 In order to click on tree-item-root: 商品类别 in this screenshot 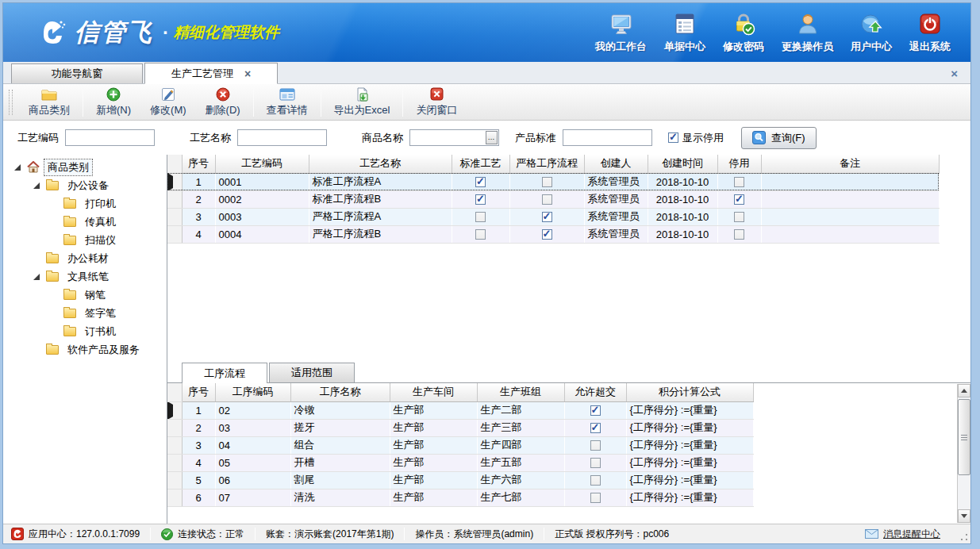, I will do `click(85, 167)`.